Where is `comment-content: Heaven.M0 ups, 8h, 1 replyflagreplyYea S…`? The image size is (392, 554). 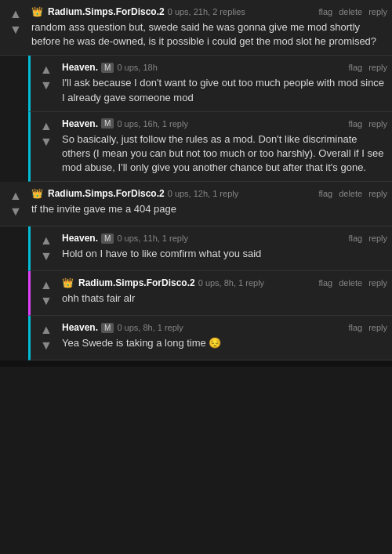 comment-content: Heaven.M0 ups, 8h, 1 replyflagreplyYea S… is located at coordinates (224, 338).